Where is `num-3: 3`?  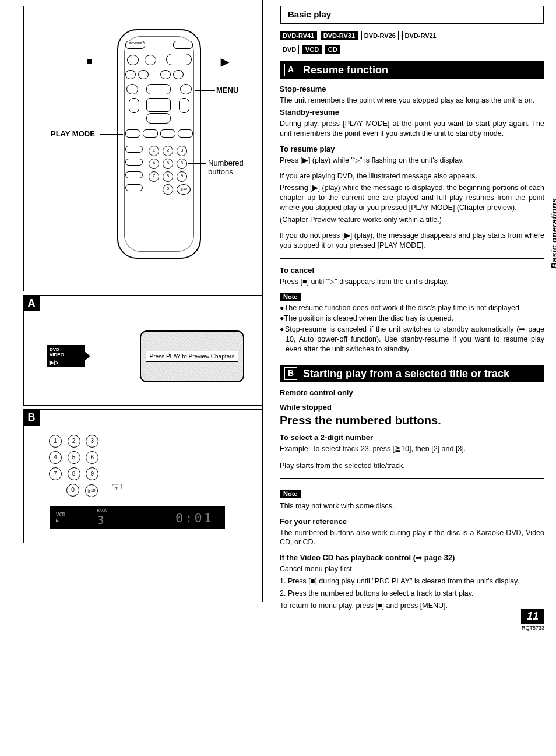 num-3: 3 is located at coordinates (182, 151).